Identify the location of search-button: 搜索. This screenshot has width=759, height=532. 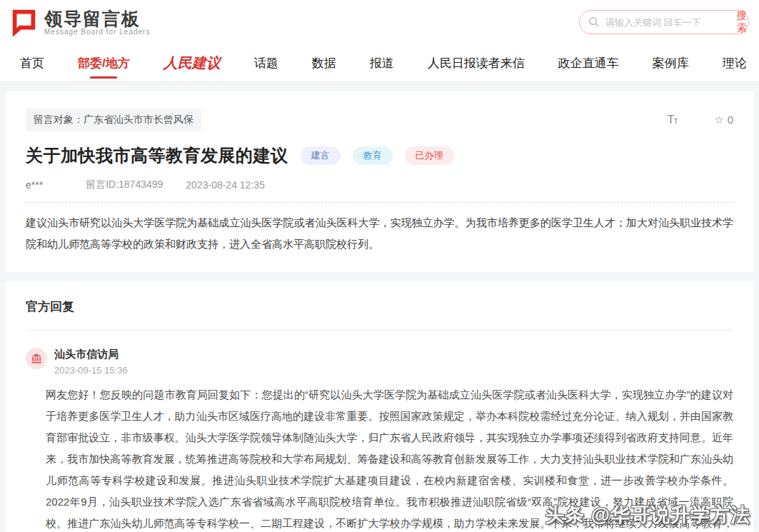
(739, 22).